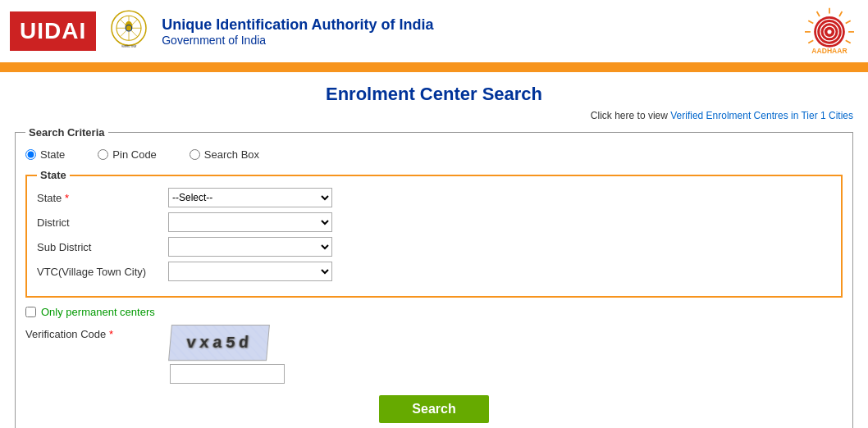 The image size is (868, 428). I want to click on org-name: Unique Identification Authority of India, so click(297, 25).